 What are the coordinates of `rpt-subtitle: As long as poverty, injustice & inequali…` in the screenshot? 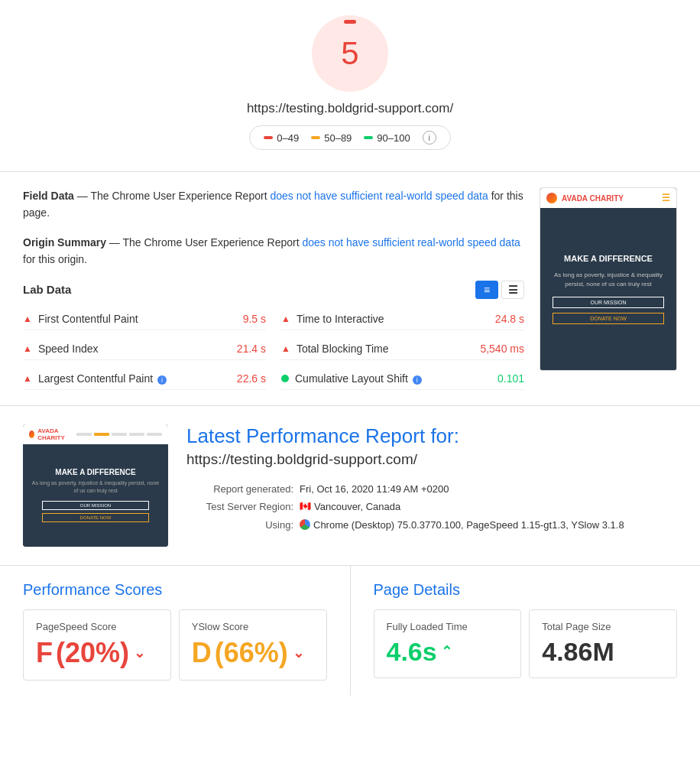 It's located at (96, 487).